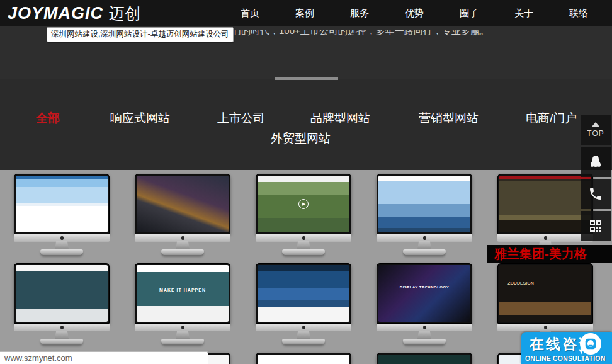 This screenshot has height=364, width=612. Describe the element at coordinates (596, 226) in the screenshot. I see `qr-code-icon` at that location.